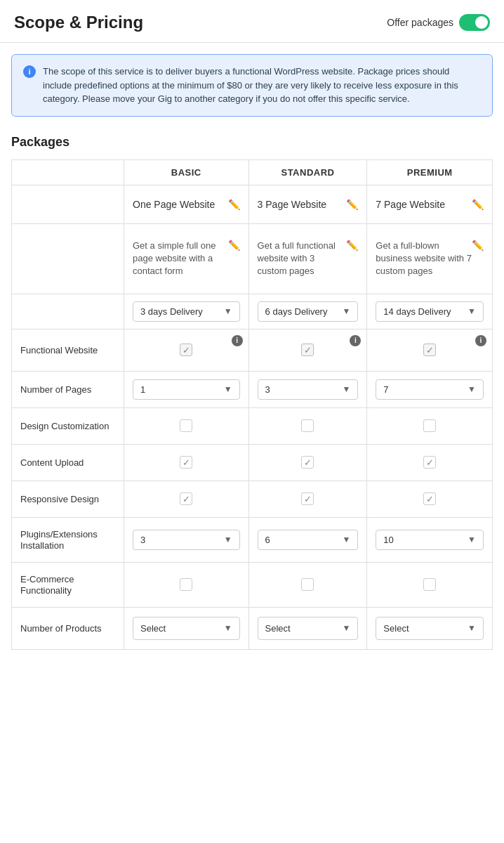  I want to click on standard-pages-value: 3, so click(268, 389).